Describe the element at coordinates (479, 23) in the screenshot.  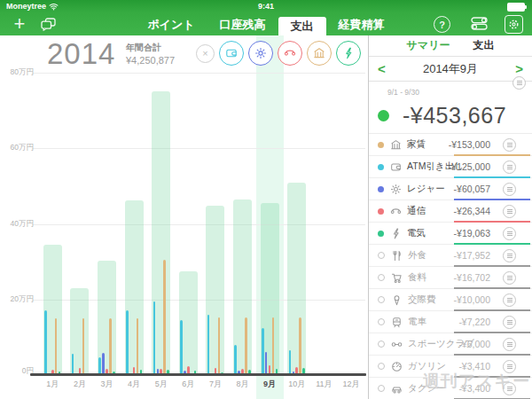
I see `account-toggles-icon` at that location.